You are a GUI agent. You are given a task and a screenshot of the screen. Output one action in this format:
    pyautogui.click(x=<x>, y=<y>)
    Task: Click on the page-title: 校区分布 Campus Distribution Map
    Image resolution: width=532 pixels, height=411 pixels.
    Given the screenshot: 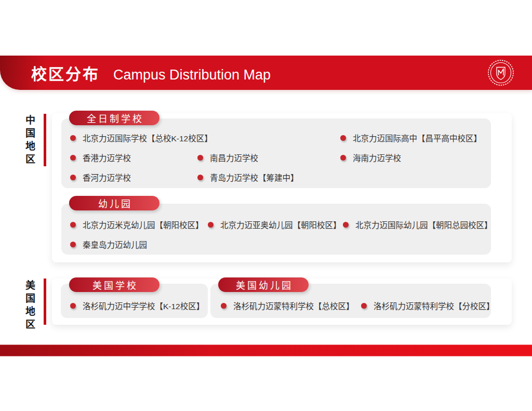 What is the action you would take?
    pyautogui.click(x=151, y=73)
    